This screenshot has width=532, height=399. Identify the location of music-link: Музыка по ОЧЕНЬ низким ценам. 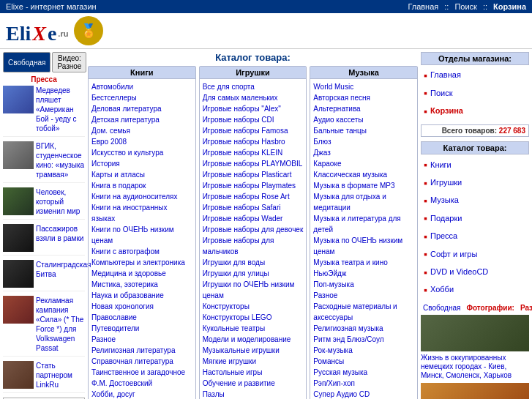
(364, 246).